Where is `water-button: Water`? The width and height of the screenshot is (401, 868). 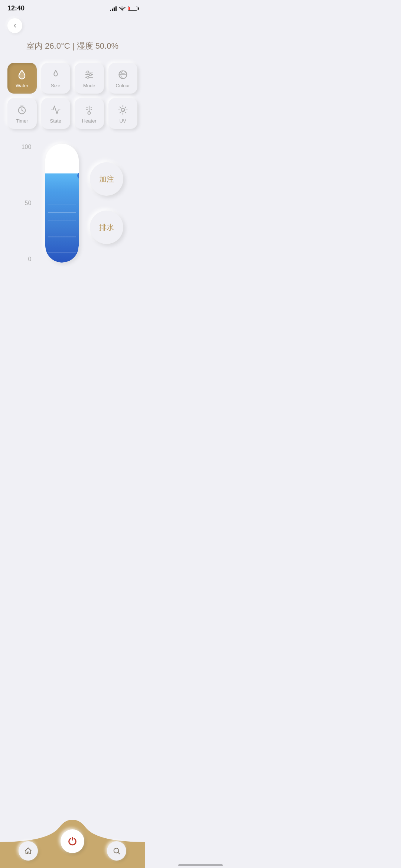 water-button: Water is located at coordinates (22, 78).